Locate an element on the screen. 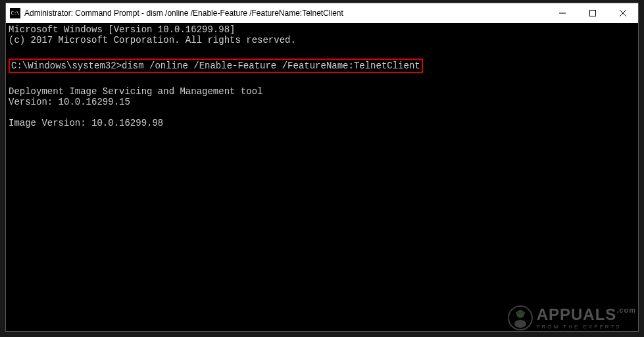 This screenshot has height=337, width=644. close-button is located at coordinates (623, 13).